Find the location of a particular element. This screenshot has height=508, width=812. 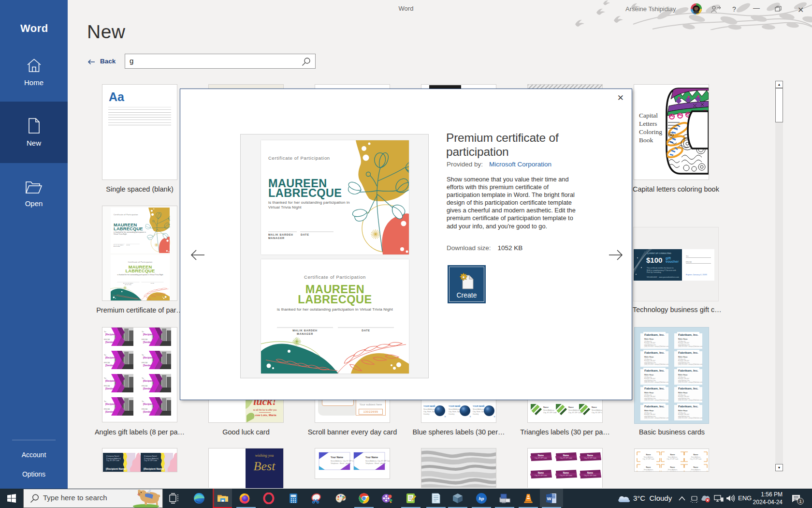

svg-text: [Sender] is located at coordinates (110, 343).